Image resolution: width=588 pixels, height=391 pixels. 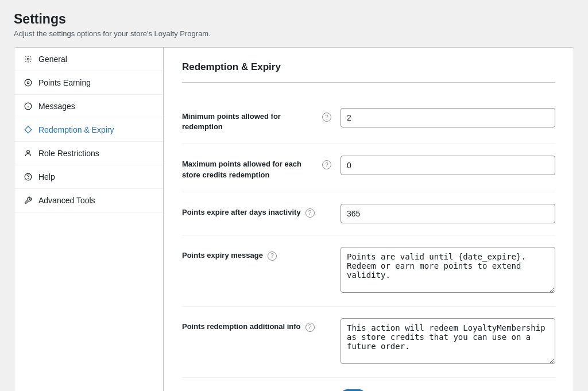 I want to click on help-icon-expiry-message: ?, so click(x=272, y=256).